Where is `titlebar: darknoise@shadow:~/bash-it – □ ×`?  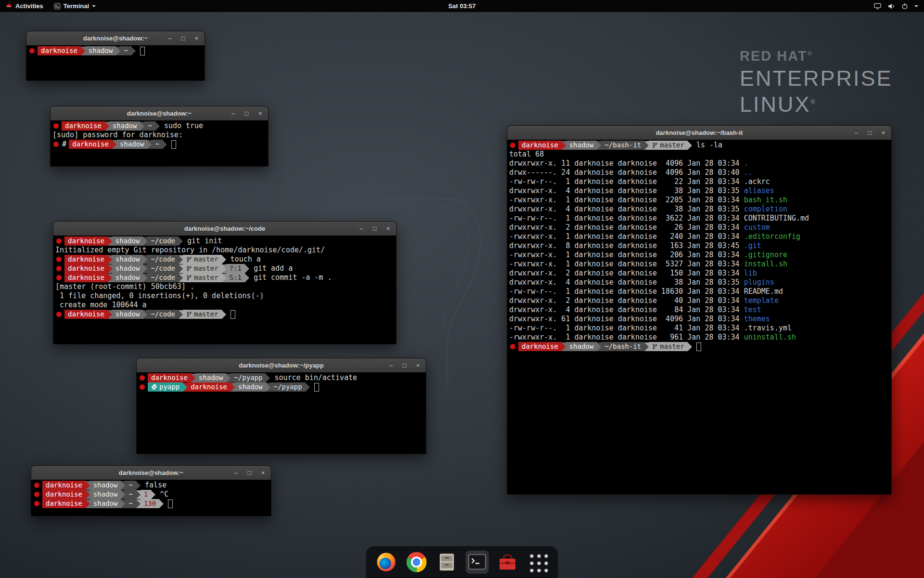 titlebar: darknoise@shadow:~/bash-it – □ × is located at coordinates (699, 133).